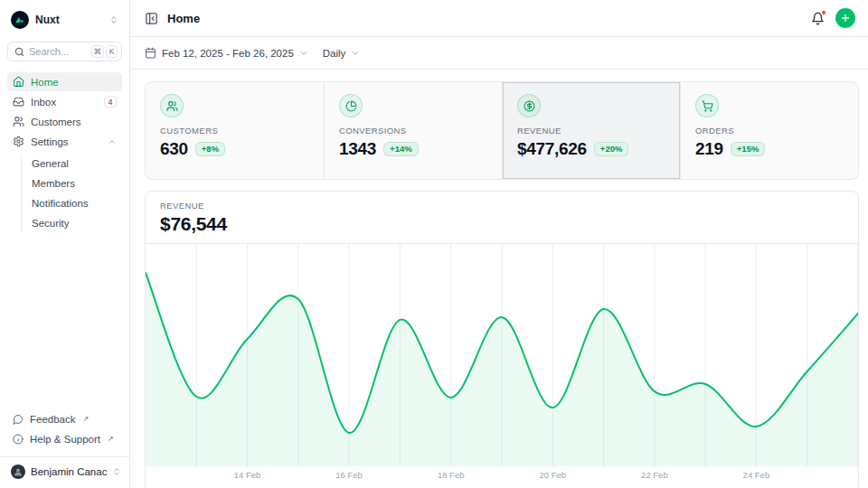  What do you see at coordinates (184, 18) in the screenshot?
I see `page-title: Home` at bounding box center [184, 18].